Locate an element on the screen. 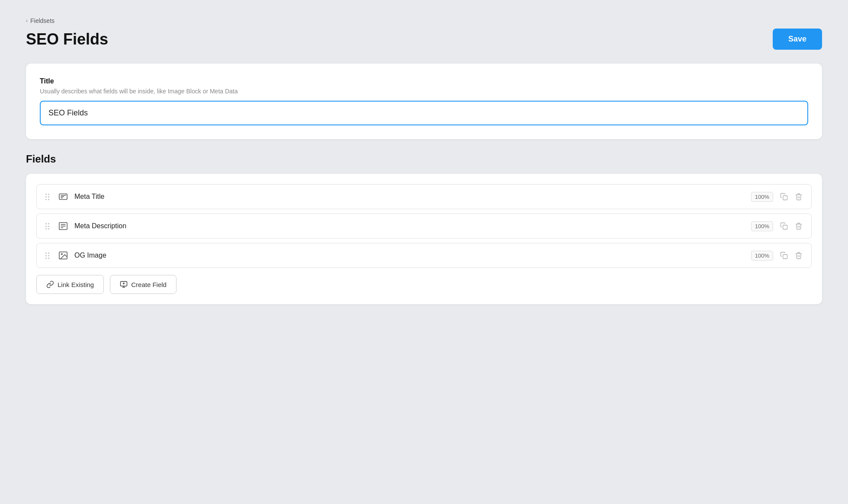  breadcrumb-link: Fieldsets is located at coordinates (42, 21).